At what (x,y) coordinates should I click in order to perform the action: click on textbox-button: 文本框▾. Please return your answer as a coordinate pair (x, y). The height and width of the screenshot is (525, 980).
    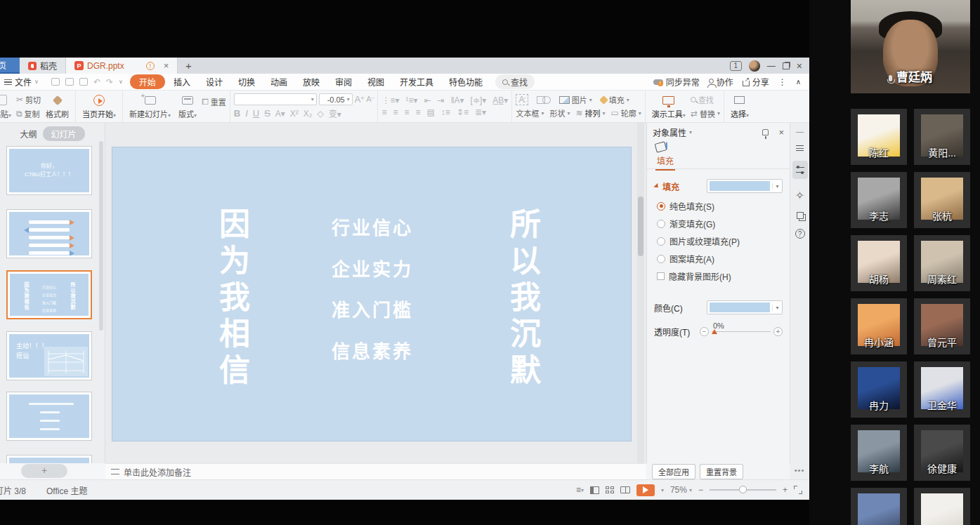
    Looking at the image, I should click on (530, 113).